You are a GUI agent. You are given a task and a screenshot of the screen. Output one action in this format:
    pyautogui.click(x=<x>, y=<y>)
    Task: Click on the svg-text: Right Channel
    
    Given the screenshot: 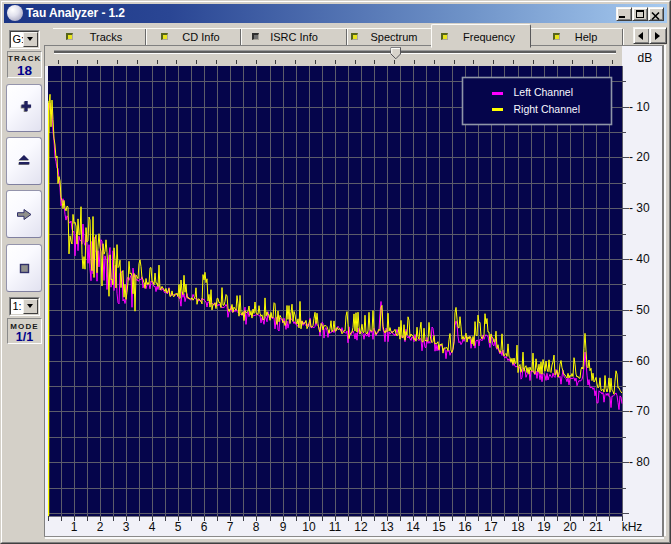 What is the action you would take?
    pyautogui.click(x=548, y=109)
    